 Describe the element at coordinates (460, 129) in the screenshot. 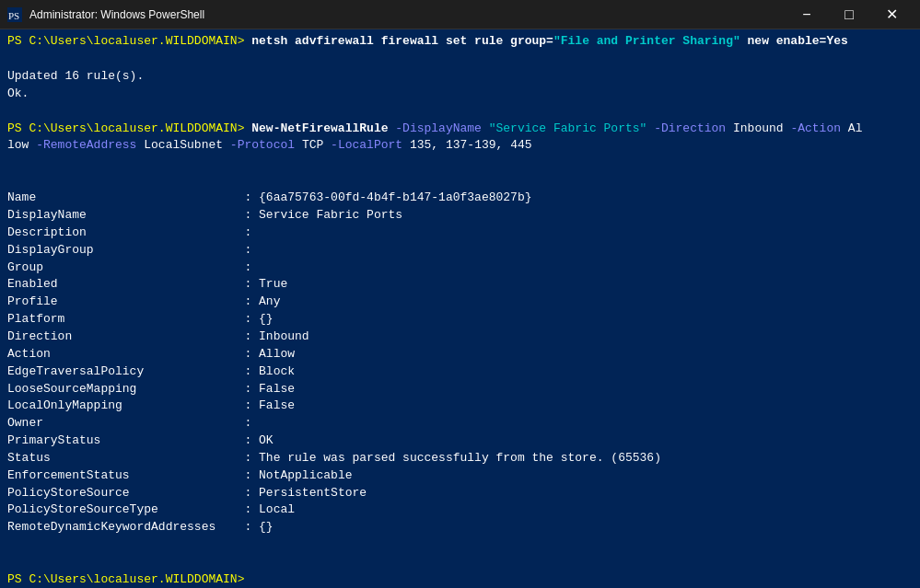

I see `command-line-2: PS C:\Users\localuser.WILDDOMAIN> New-Ne…` at that location.